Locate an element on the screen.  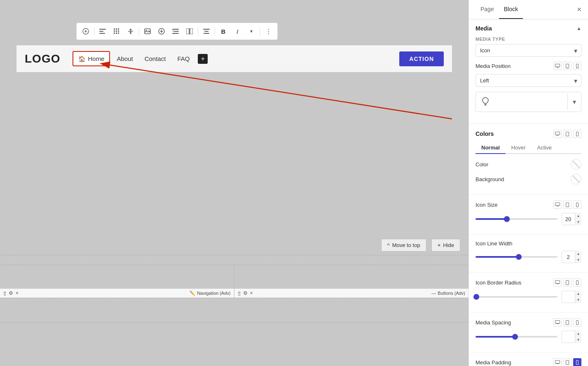
color-swatch is located at coordinates (576, 164).